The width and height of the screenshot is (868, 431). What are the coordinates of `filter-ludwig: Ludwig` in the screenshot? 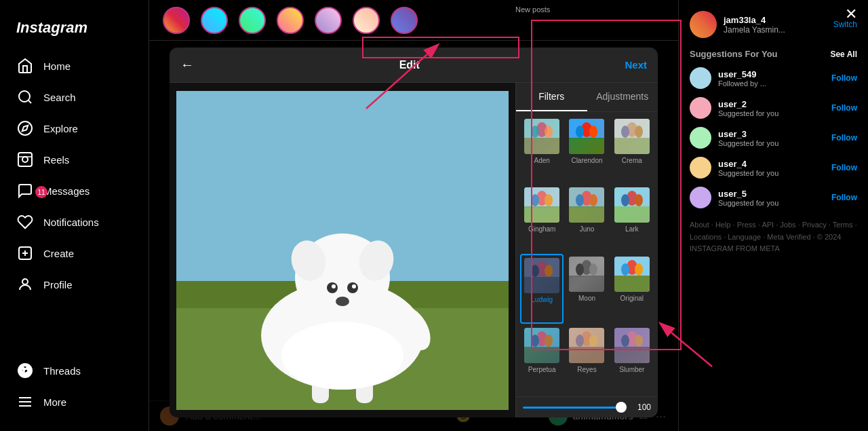 It's located at (542, 289).